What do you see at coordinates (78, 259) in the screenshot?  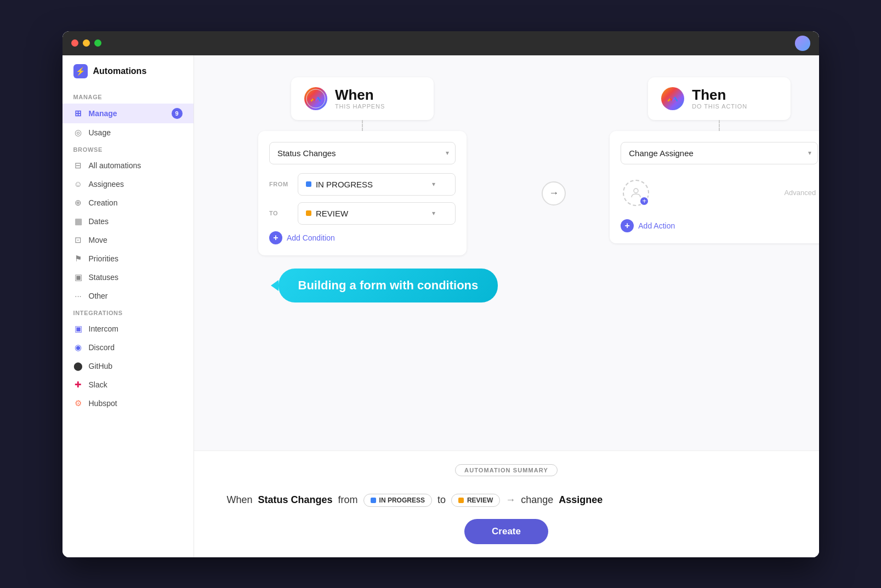 I see `priorities-icon: ⚑` at bounding box center [78, 259].